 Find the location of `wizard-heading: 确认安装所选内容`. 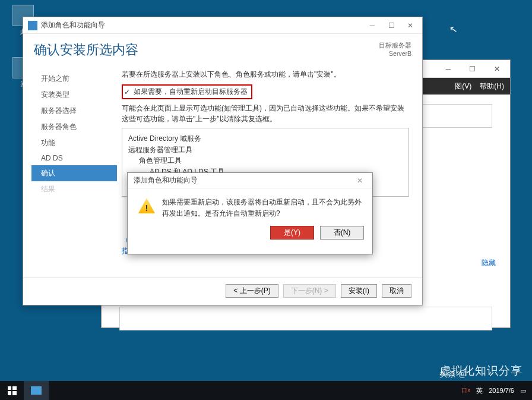

wizard-heading: 确认安装所选内容 is located at coordinates (207, 50).